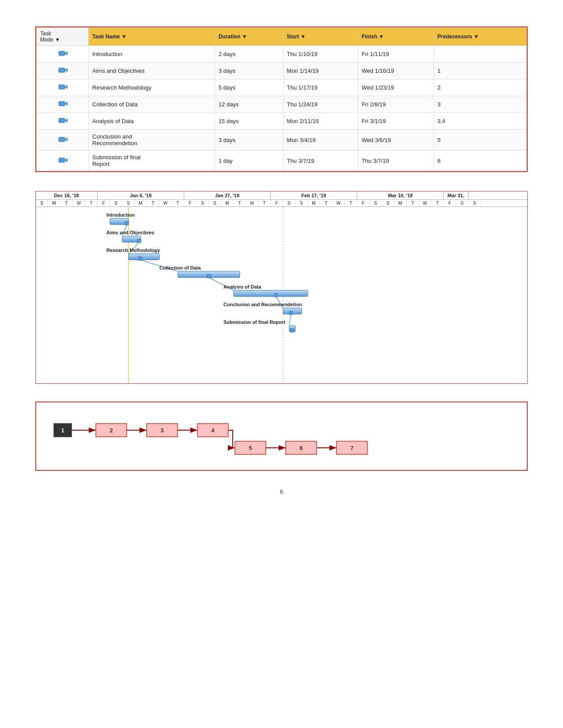  What do you see at coordinates (396, 71) in the screenshot?
I see `task-finish: Wed 1/16/19` at bounding box center [396, 71].